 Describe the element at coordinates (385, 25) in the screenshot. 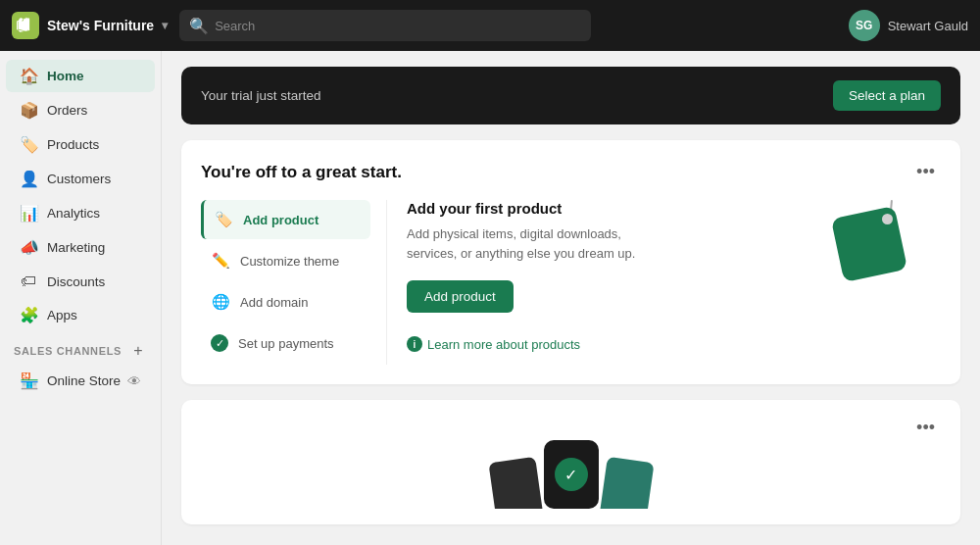

I see `search-bar: 🔍` at that location.